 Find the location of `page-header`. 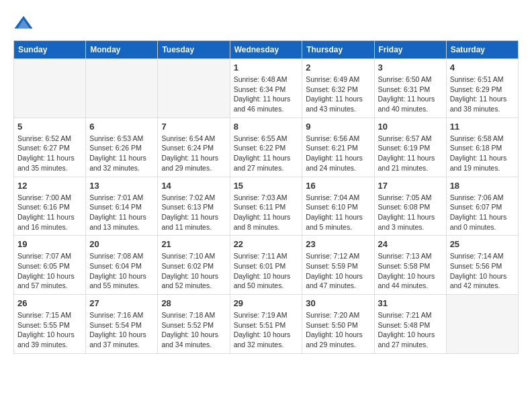

page-header is located at coordinates (266, 24).